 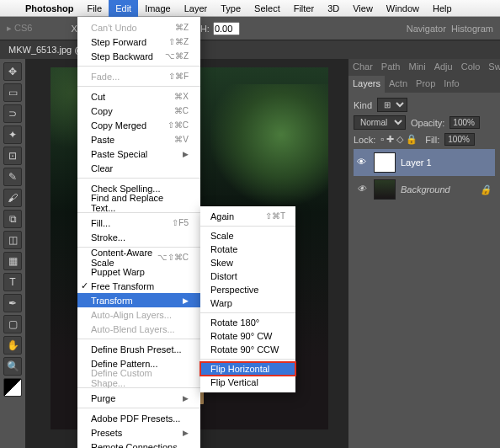 What do you see at coordinates (139, 300) in the screenshot?
I see `menu-item-transform: Transform▶` at bounding box center [139, 300].